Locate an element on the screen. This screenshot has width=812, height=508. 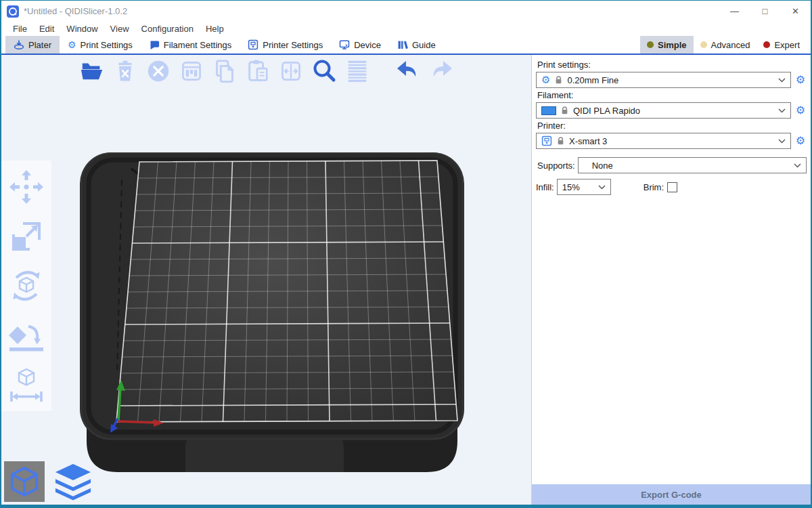
printer-label: Printer: is located at coordinates (672, 126).